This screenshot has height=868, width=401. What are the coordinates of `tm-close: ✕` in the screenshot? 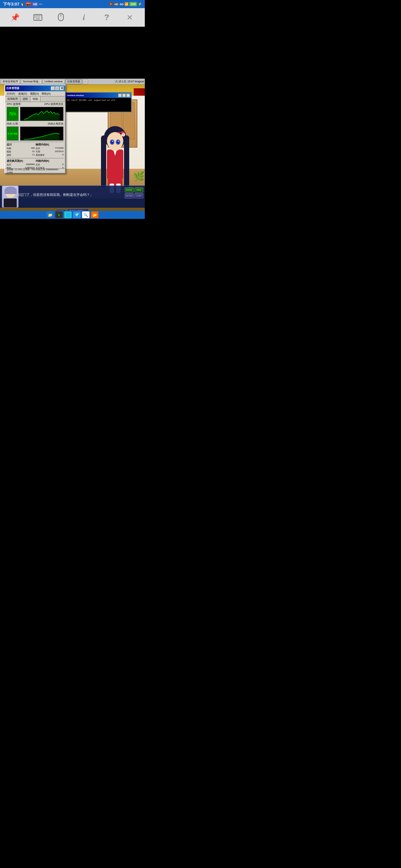 It's located at (62, 88).